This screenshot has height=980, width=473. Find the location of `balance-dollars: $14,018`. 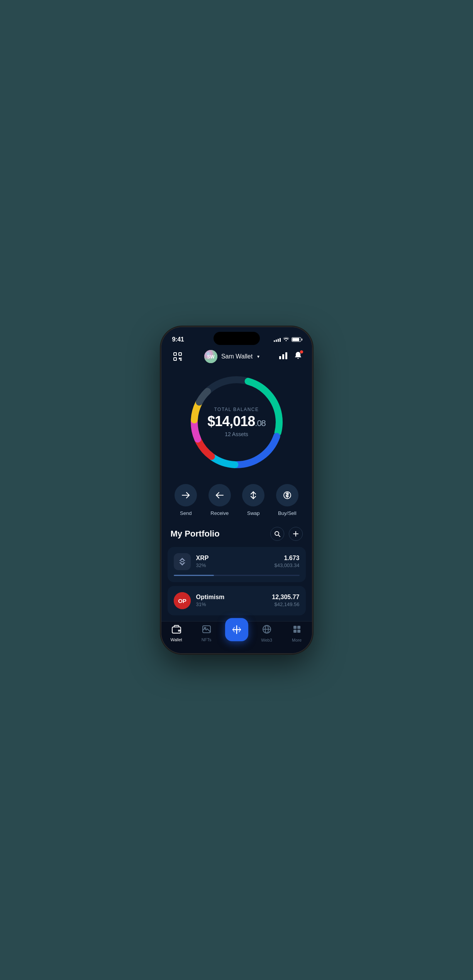

balance-dollars: $14,018 is located at coordinates (231, 421).